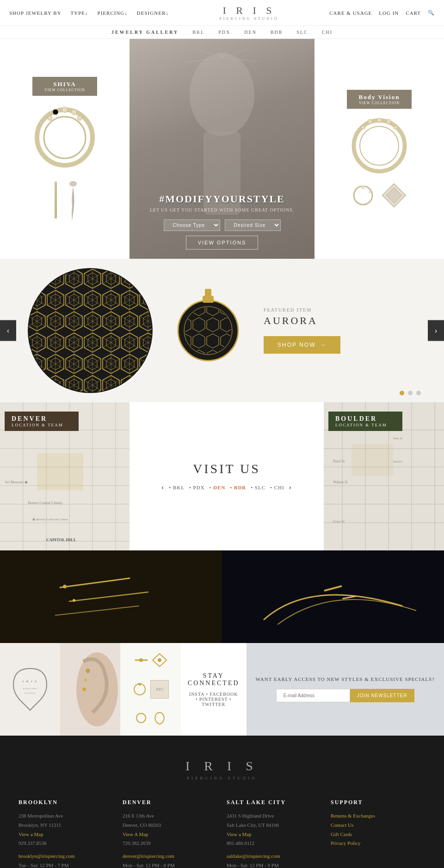  What do you see at coordinates (66, 833) in the screenshot?
I see `footer-brooklyn: BROOKLYN 238 Metropolitan Ave Brooklyn, …` at bounding box center [66, 833].